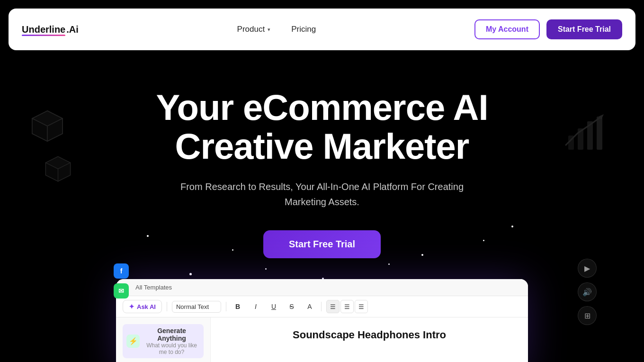 The width and height of the screenshot is (644, 362). Describe the element at coordinates (322, 29) in the screenshot. I see `navbar: Underline .Ai Product ▾ Pricing My Accou…` at that location.